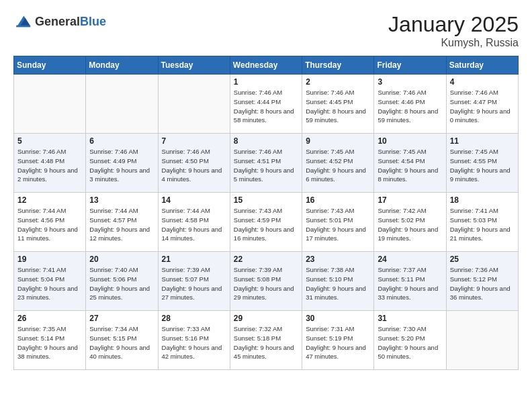  What do you see at coordinates (410, 281) in the screenshot?
I see `day-cell: 24Sunrise: 7:37 AMSunset: 5:11 PMDayligh…` at bounding box center [410, 281].